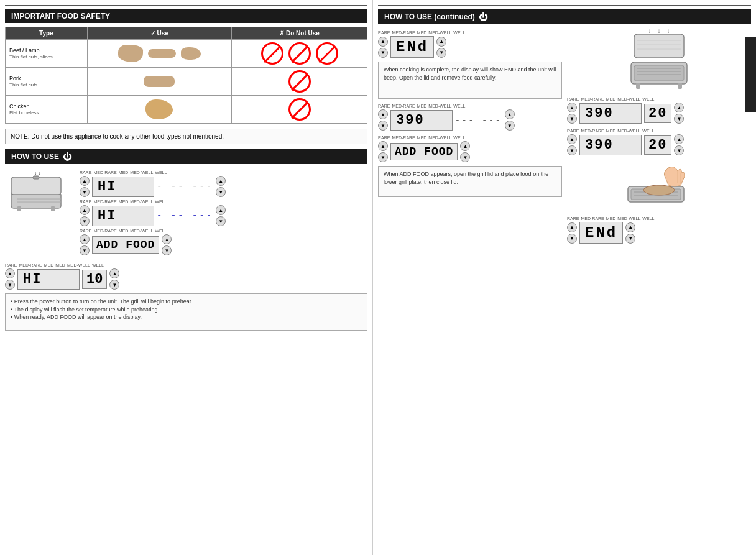  I want to click on arrow-up-r3: ▲, so click(383, 114).